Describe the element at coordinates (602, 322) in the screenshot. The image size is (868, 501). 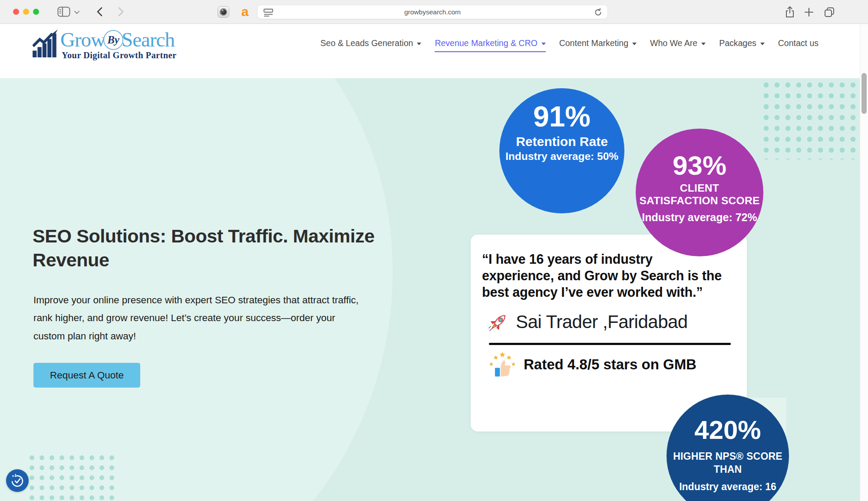
I see `testimonial-author: Sai Trader ,Faridabad` at that location.